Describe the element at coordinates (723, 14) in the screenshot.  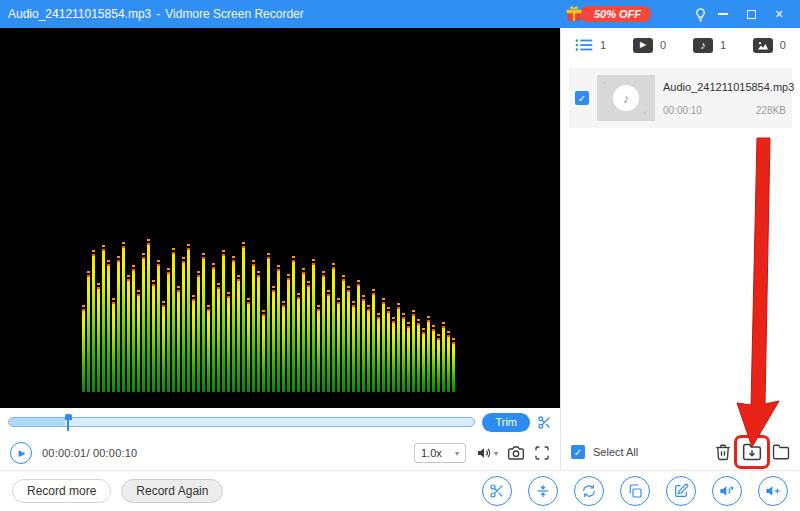
I see `minimize-button` at that location.